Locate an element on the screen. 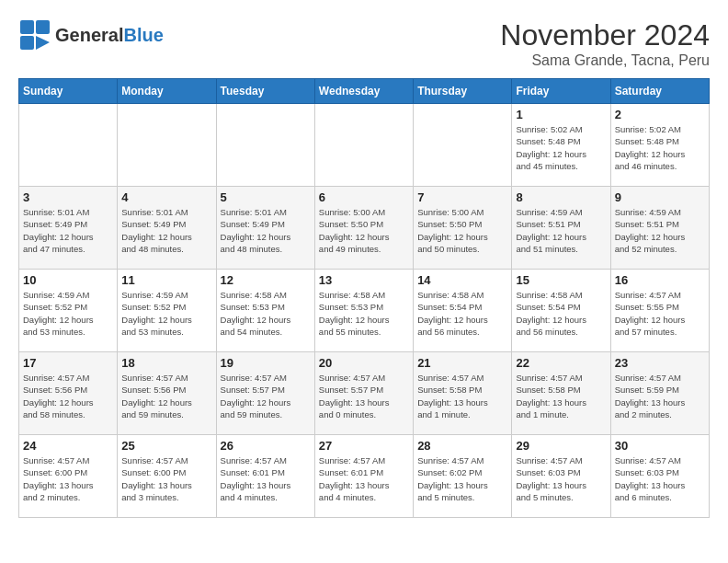 This screenshot has height=563, width=728. day-number: 7 is located at coordinates (462, 197).